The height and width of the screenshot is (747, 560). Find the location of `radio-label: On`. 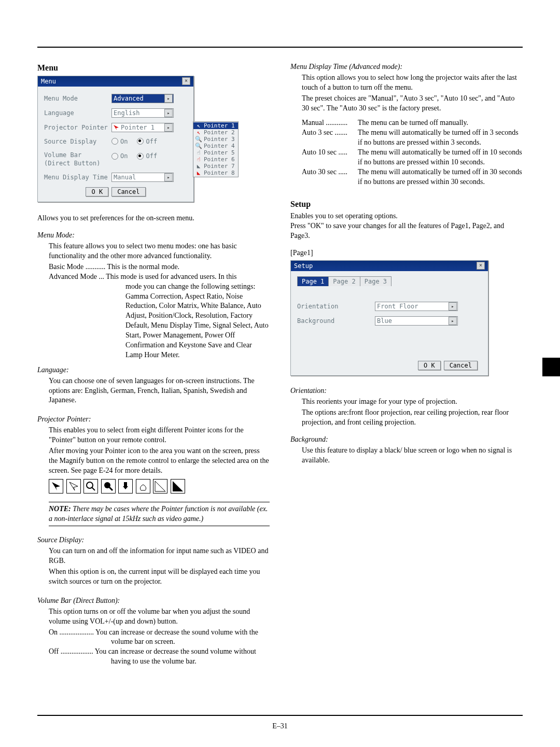

radio-label: On is located at coordinates (124, 142).